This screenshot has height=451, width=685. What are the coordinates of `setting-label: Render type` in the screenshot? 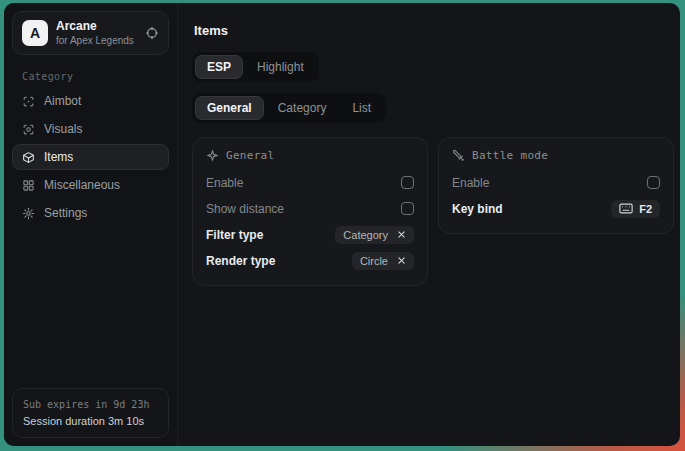 It's located at (240, 261).